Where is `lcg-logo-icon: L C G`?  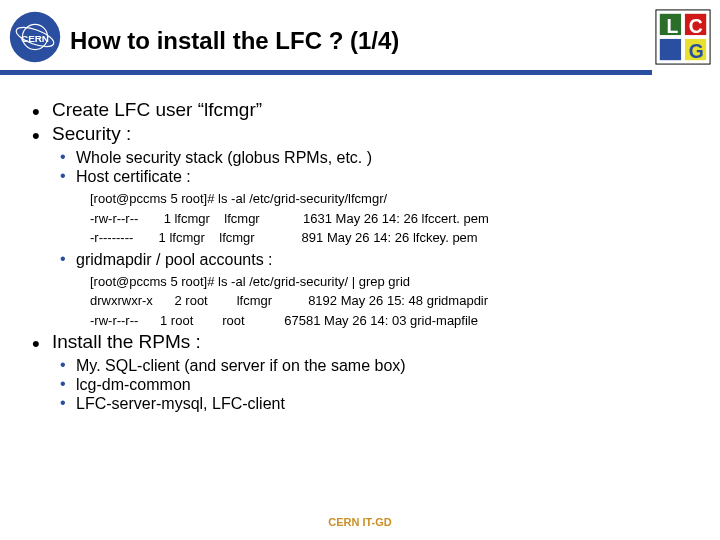 lcg-logo-icon: L C G is located at coordinates (683, 37).